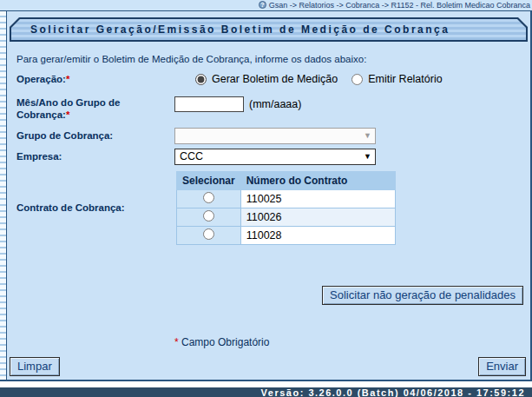  I want to click on page-title-bar: Solicitar Geração/Emissão Boletim de Med…, so click(269, 30).